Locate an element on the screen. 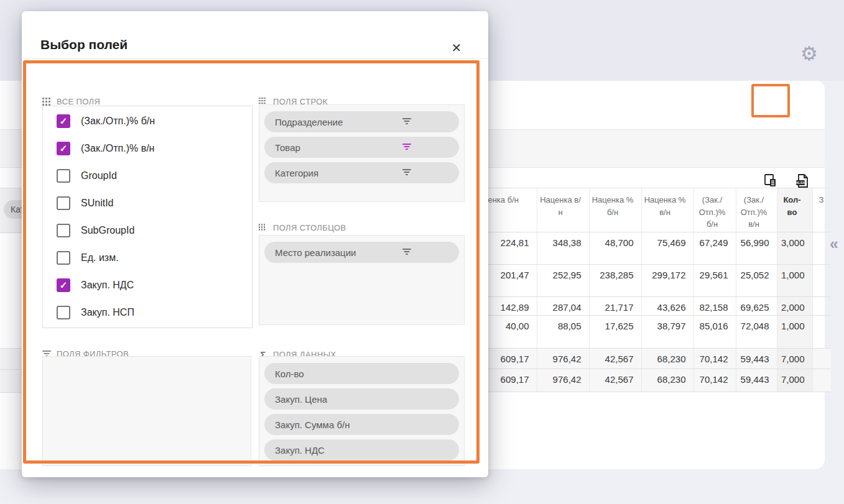  field-checkbox-label: SUnitId is located at coordinates (97, 203).